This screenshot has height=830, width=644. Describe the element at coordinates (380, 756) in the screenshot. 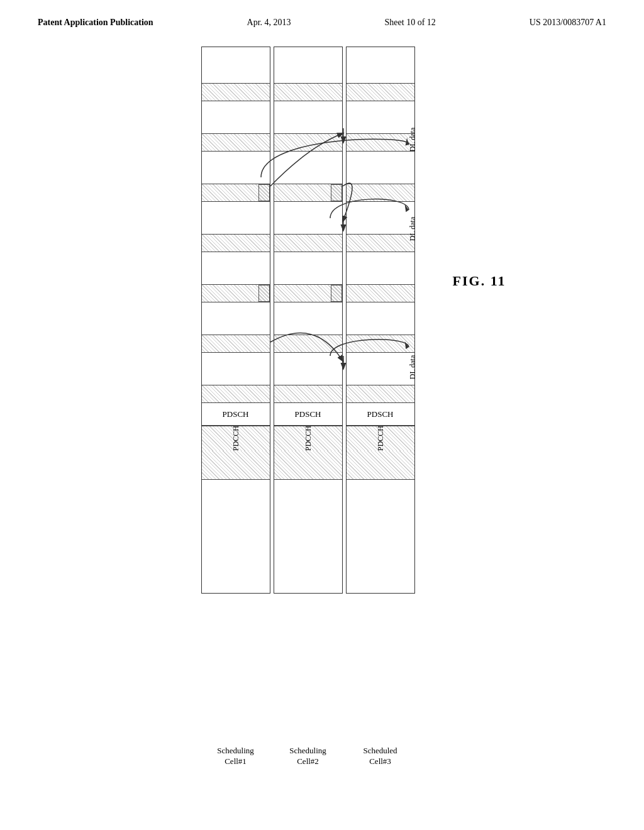

I see `bottom-label-col3: ScheduledCell#3` at that location.